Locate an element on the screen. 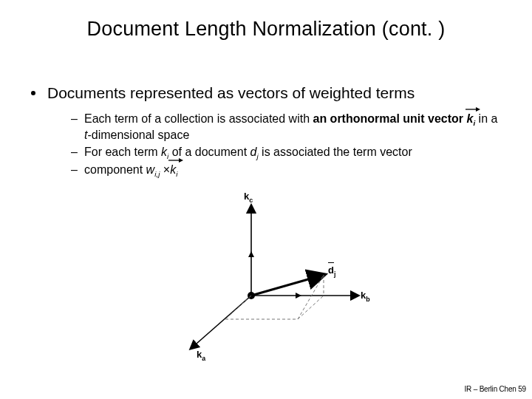 The width and height of the screenshot is (532, 399). slide-footer: IR – Berlin Chen 59 is located at coordinates (495, 389).